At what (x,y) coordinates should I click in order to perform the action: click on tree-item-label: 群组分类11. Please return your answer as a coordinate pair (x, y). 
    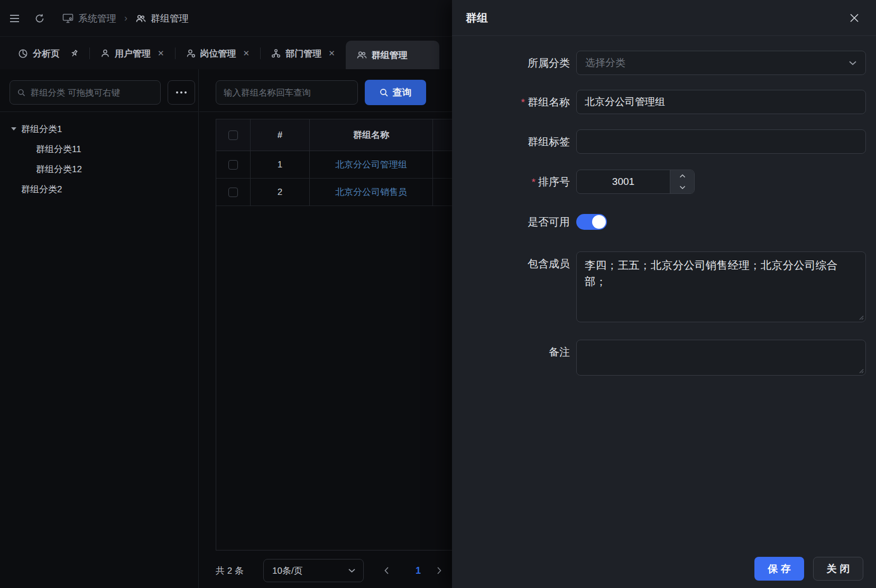
    Looking at the image, I should click on (59, 149).